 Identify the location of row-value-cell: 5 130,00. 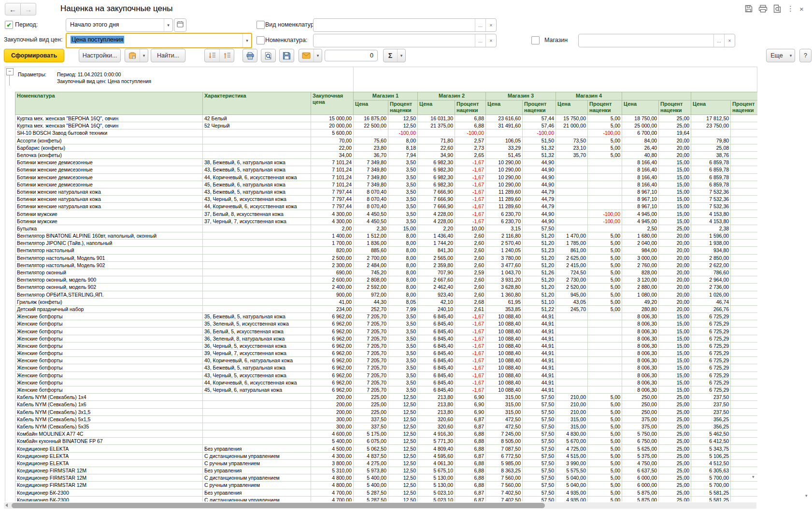
(437, 478).